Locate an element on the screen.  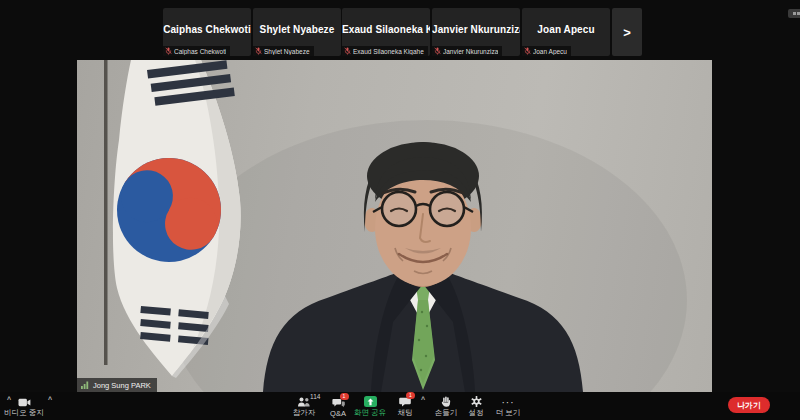
participant-nametag-label: Janvier Nkurunziza is located at coordinates (470, 52).